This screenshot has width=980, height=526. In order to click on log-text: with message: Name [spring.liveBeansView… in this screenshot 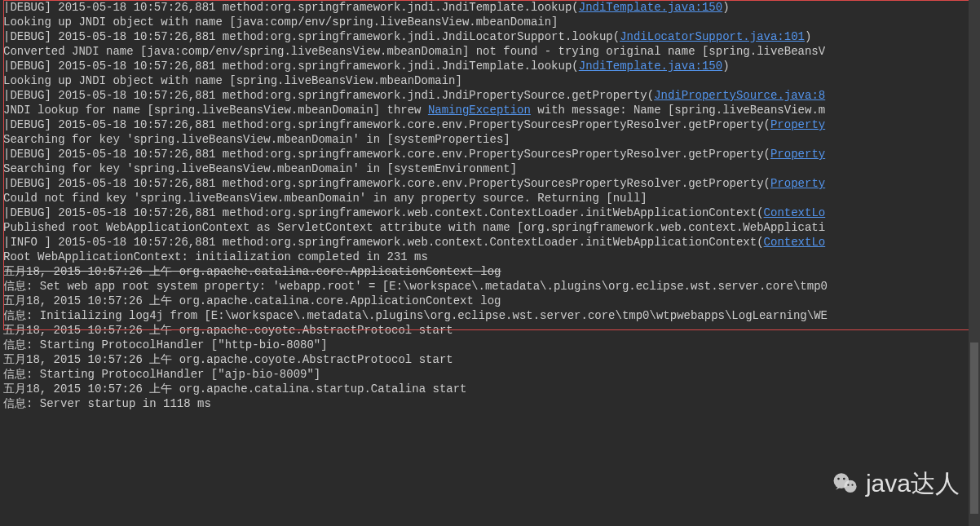, I will do `click(678, 110)`.